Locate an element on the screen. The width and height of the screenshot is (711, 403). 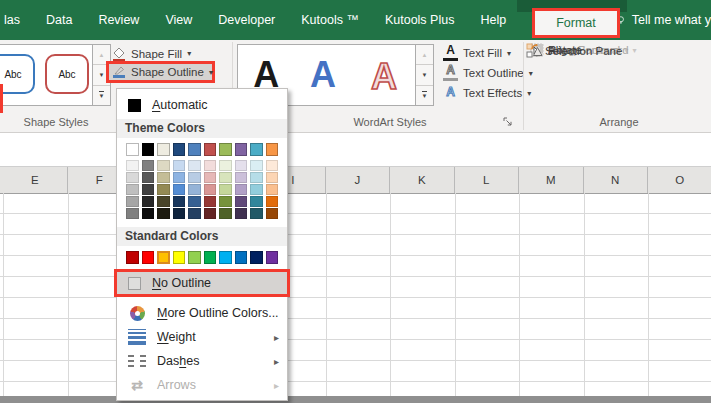
tab-help: Help is located at coordinates (493, 20).